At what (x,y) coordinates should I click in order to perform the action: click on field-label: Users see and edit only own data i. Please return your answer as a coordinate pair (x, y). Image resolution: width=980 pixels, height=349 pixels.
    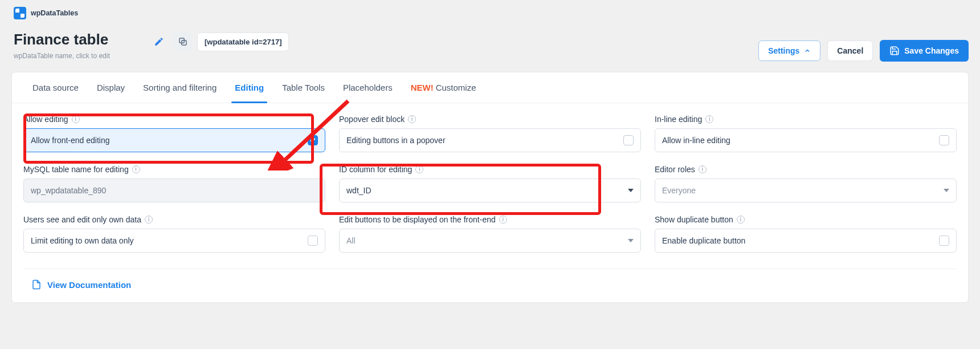
    Looking at the image, I should click on (174, 220).